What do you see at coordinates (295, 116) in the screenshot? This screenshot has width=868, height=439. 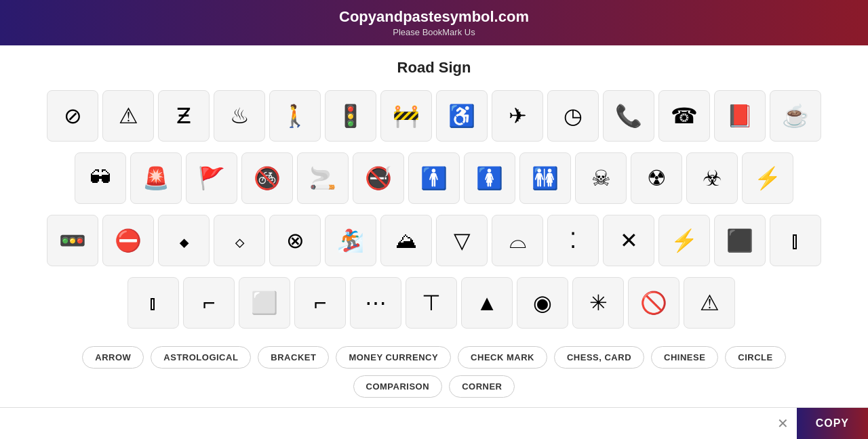 I see `symbol-cell: 🚶` at bounding box center [295, 116].